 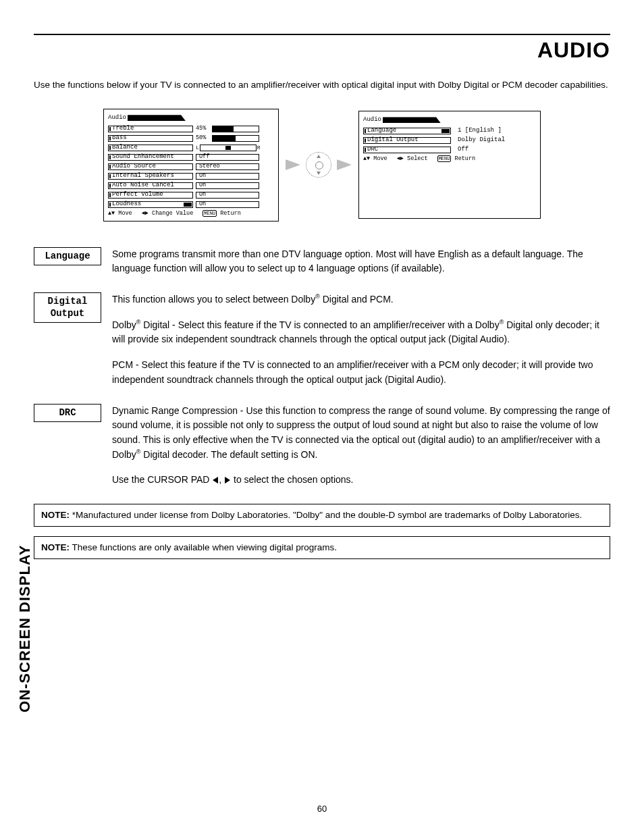 I want to click on osd-left-row: BalanceLR, so click(x=191, y=147).